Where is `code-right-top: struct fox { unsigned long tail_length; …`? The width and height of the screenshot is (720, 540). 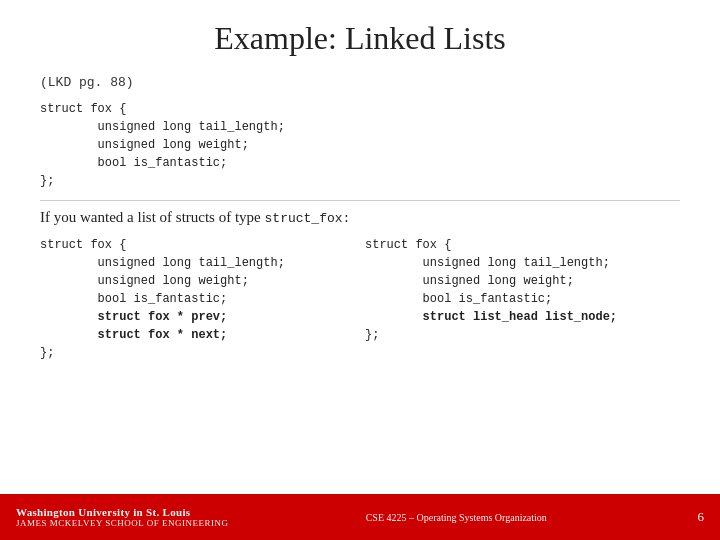
code-right-top: struct fox { unsigned long tail_length; … is located at coordinates (522, 281).